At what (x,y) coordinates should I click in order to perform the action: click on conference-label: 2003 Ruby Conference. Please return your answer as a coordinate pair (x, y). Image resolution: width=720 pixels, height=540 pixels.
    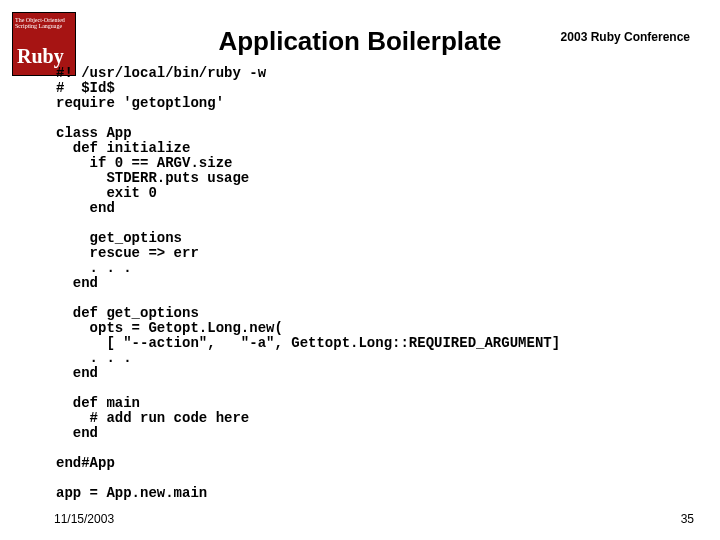
    Looking at the image, I should click on (626, 37).